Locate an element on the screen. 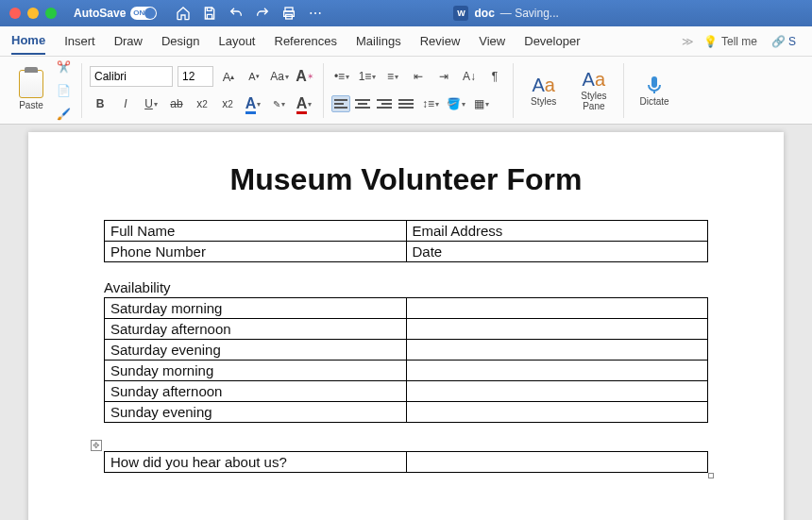 The height and width of the screenshot is (520, 812). close-window-button is located at coordinates (15, 13).